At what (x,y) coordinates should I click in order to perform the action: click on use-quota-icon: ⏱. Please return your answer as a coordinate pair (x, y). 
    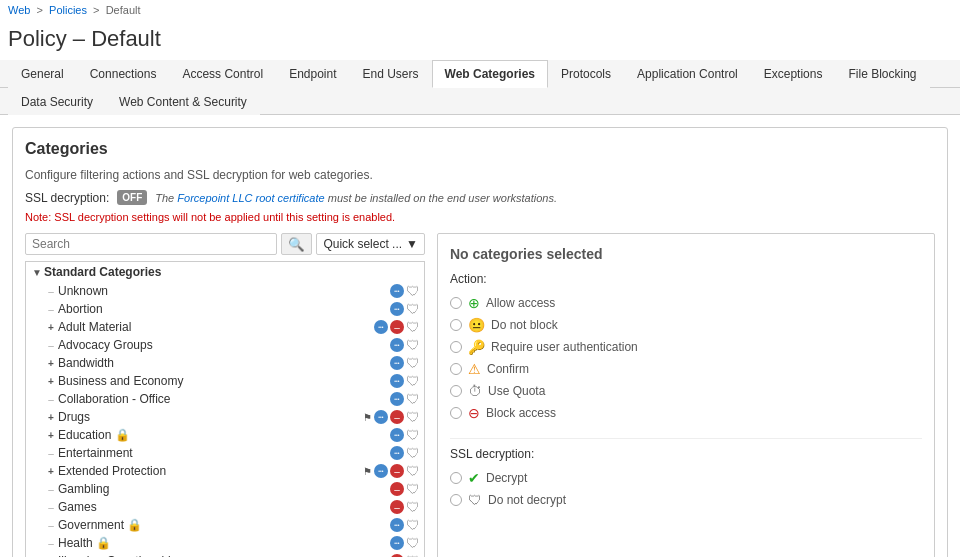
    Looking at the image, I should click on (475, 391).